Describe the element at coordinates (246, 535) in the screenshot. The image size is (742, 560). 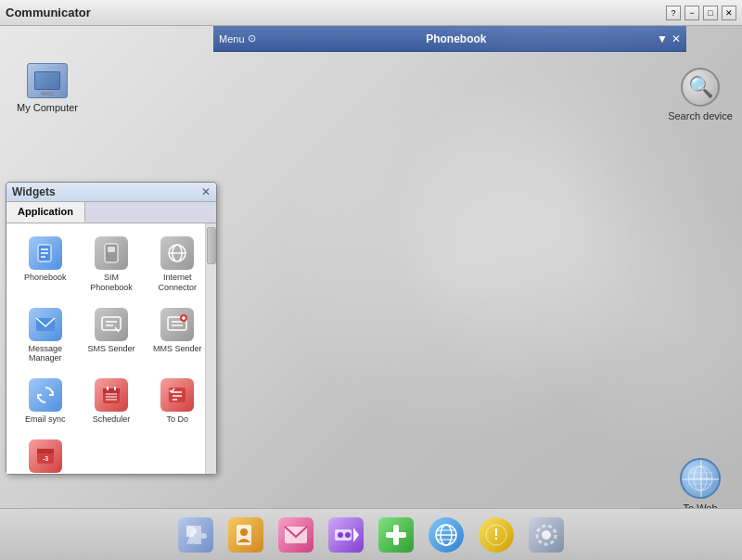
I see `taskbar-contacts-button` at that location.